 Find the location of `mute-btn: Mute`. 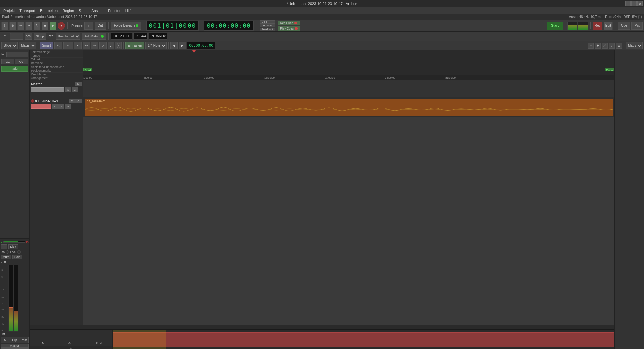

mute-btn: Mute is located at coordinates (6, 257).